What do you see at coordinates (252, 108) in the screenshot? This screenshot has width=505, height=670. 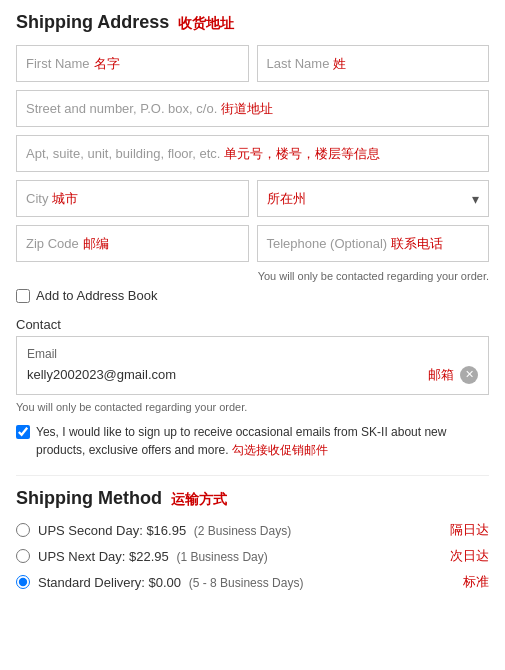 I see `street-row: Street and number, P.O. box, c/o. 街道地址` at bounding box center [252, 108].